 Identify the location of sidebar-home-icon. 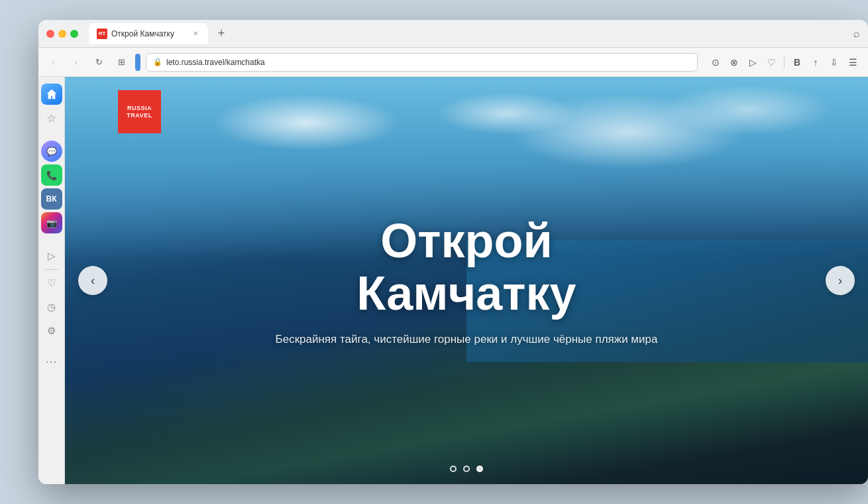
(52, 94).